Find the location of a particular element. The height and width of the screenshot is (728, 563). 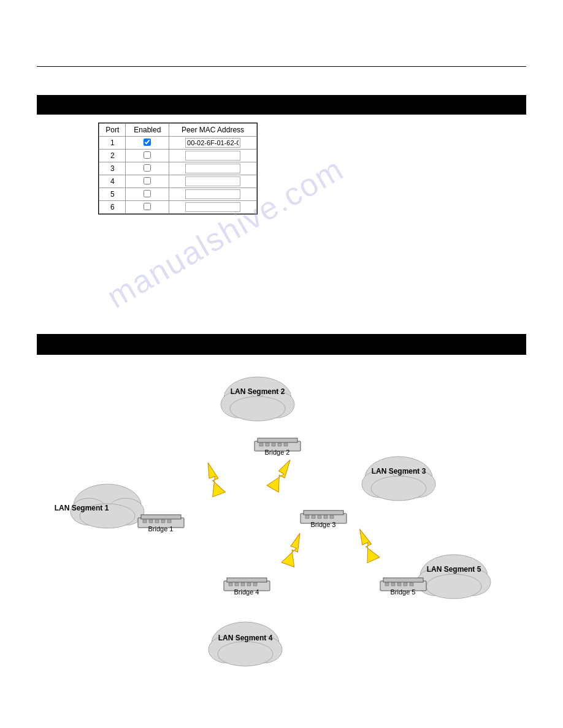

lan2-label: LAN Segment 2 is located at coordinates (258, 392).